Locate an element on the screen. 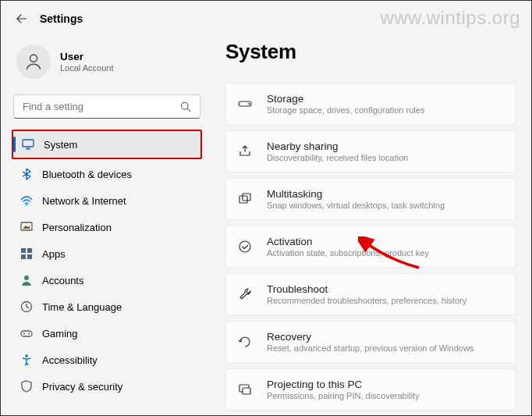 The width and height of the screenshot is (532, 416). nav-label: Accessibility is located at coordinates (70, 361).